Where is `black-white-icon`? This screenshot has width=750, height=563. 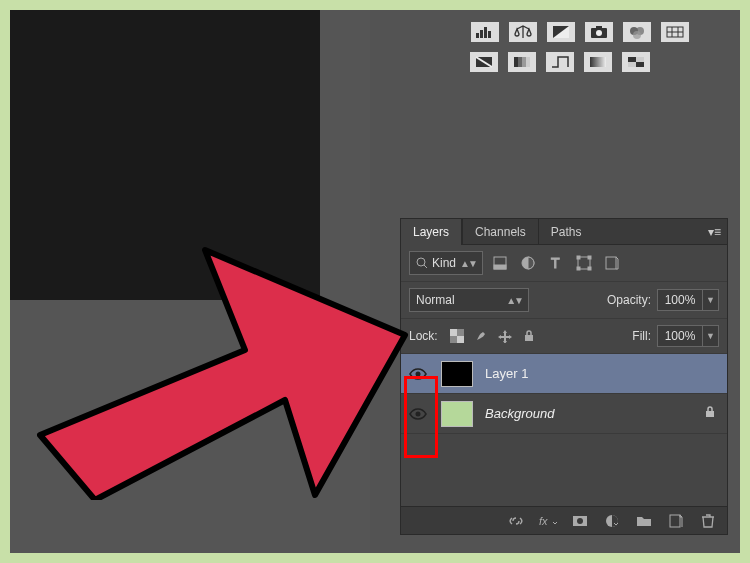 black-white-icon is located at coordinates (561, 32).